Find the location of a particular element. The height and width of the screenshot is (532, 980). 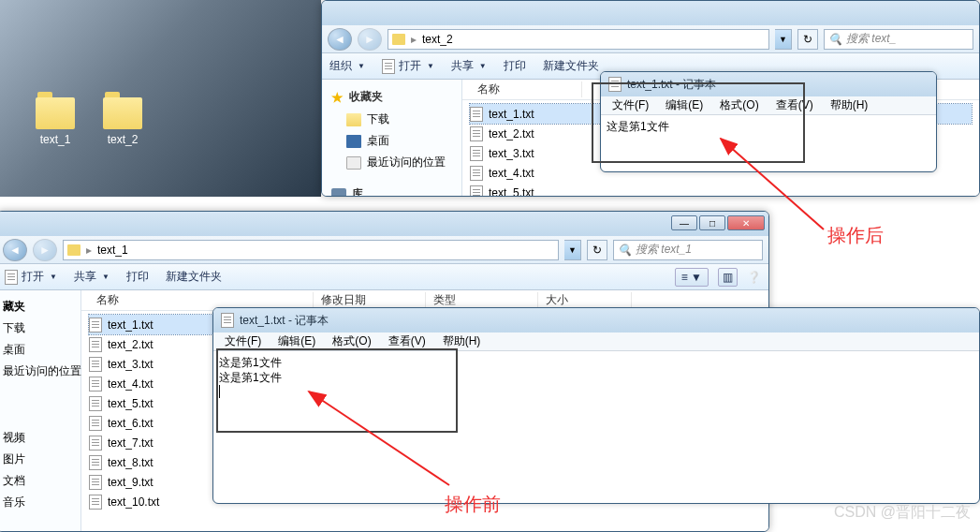

downloads-icon is located at coordinates (354, 120).